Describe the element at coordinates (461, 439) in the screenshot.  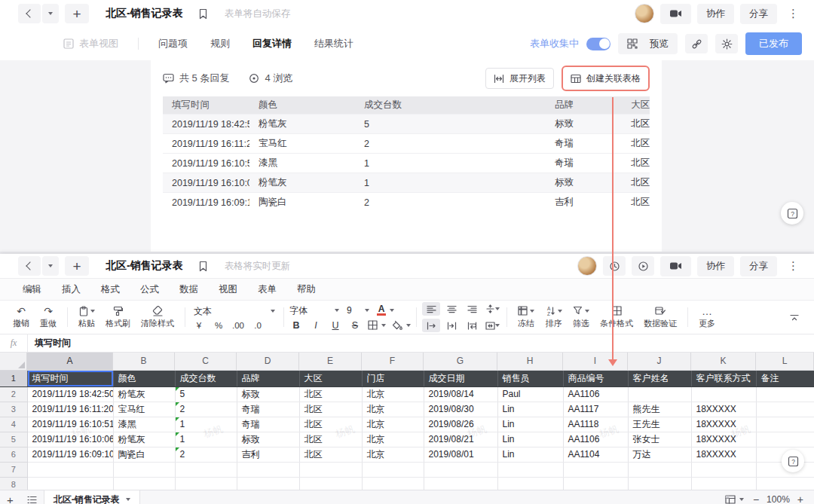
I see `cell-G5: 2019/08/21` at that location.